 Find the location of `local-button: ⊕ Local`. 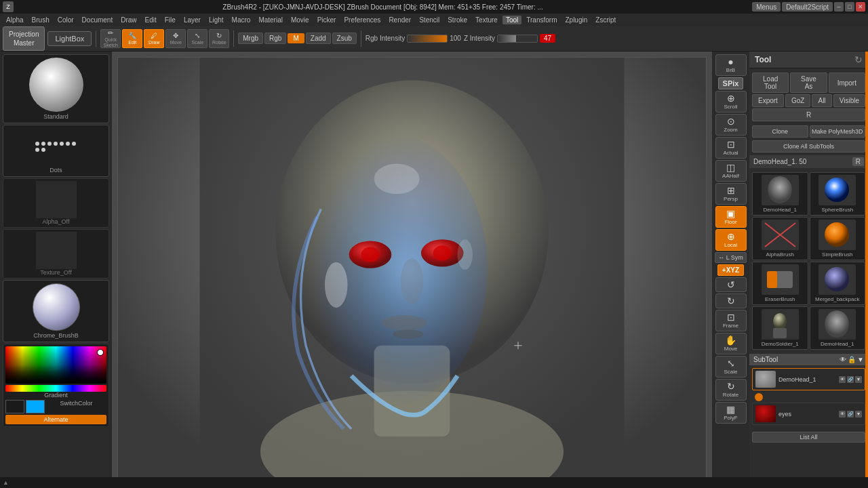

local-button: ⊕ Local is located at coordinates (731, 240).